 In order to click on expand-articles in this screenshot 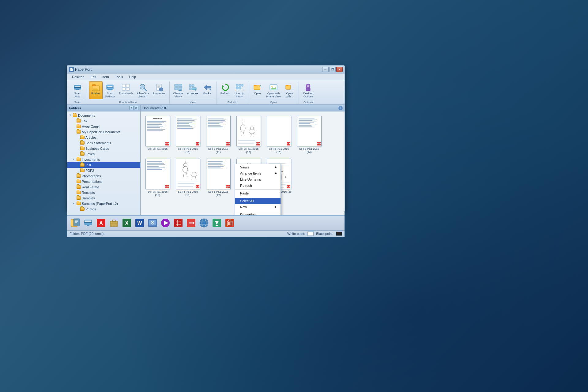, I will do `click(77, 138)`.